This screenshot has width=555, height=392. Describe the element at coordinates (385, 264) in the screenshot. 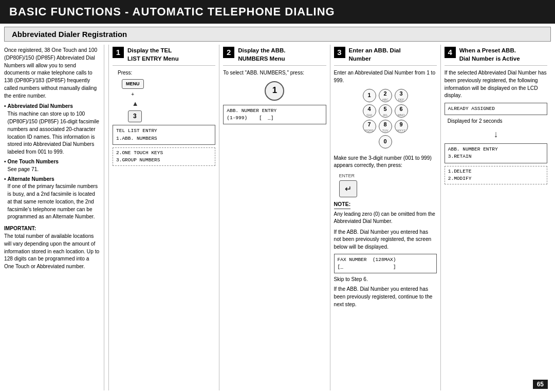

I see `fax-number-lcd: FAX NUMBER (128MAX) [_ ]` at that location.